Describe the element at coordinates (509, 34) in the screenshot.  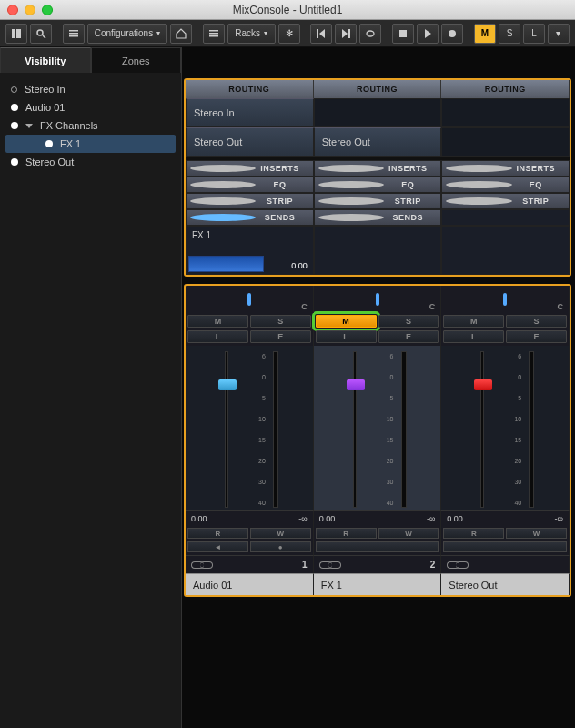
I see `global-solo-button: S` at that location.